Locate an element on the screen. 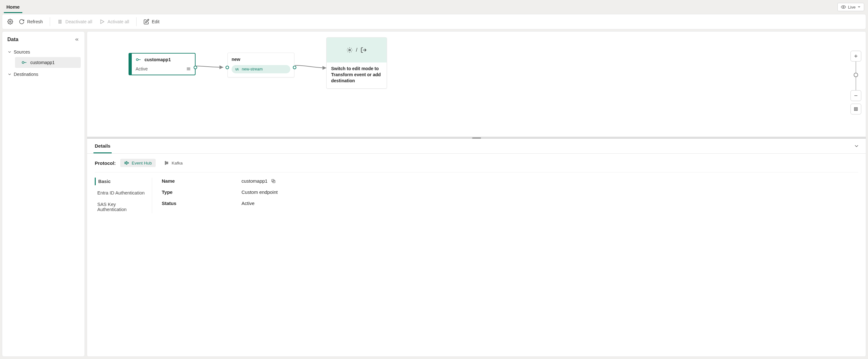  node-status: Active is located at coordinates (142, 69).